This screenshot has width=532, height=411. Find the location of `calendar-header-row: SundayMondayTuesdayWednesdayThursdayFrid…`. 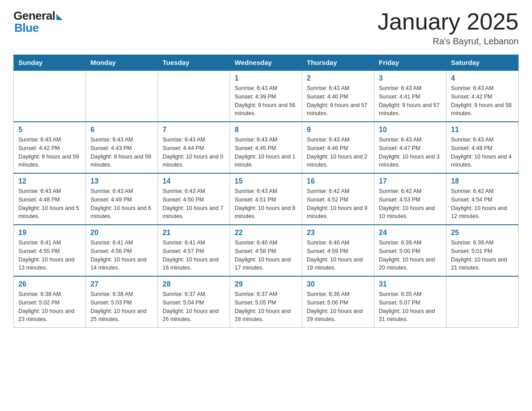

calendar-header-row: SundayMondayTuesdayWednesdayThursdayFrid… is located at coordinates (266, 63).